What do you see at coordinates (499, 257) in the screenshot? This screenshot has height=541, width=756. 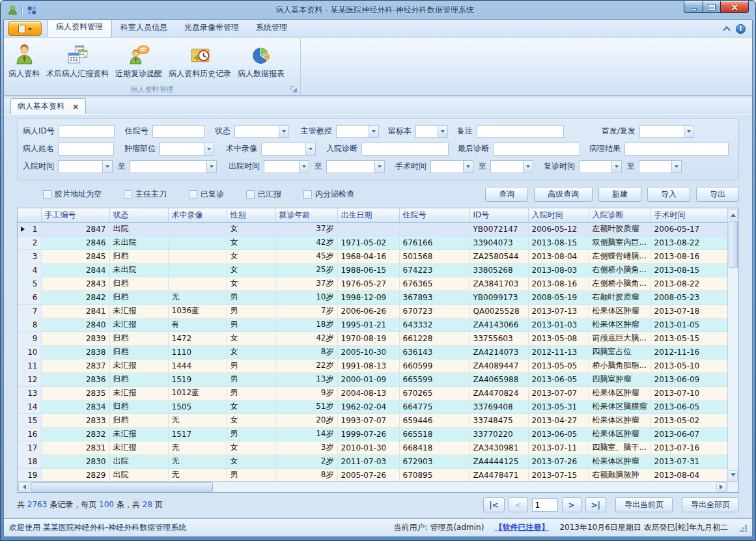 I see `table-cell: ZA2580544` at bounding box center [499, 257].